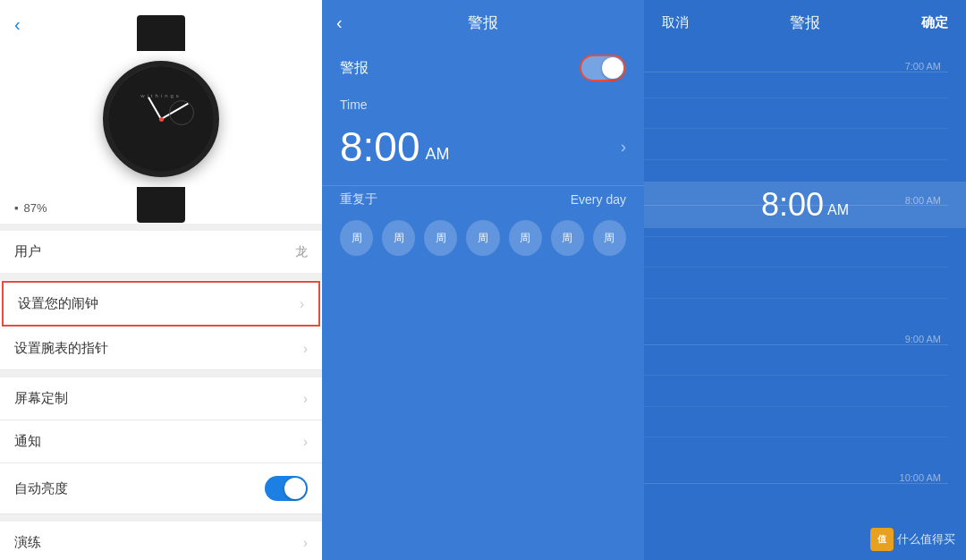 This screenshot has height=560, width=966. What do you see at coordinates (924, 478) in the screenshot?
I see `grid-label-10am: 10:00 AM` at bounding box center [924, 478].